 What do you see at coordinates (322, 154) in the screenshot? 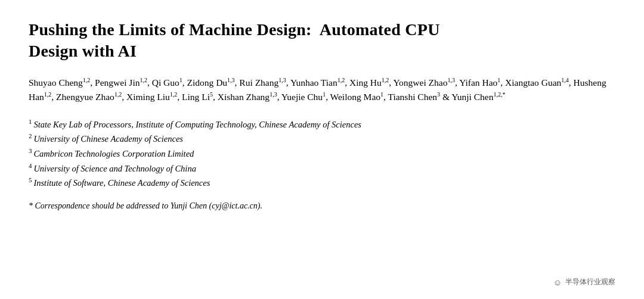
I see `affiliation-3: 3 Cambricon Technologies Corporation Lim…` at bounding box center [322, 154].